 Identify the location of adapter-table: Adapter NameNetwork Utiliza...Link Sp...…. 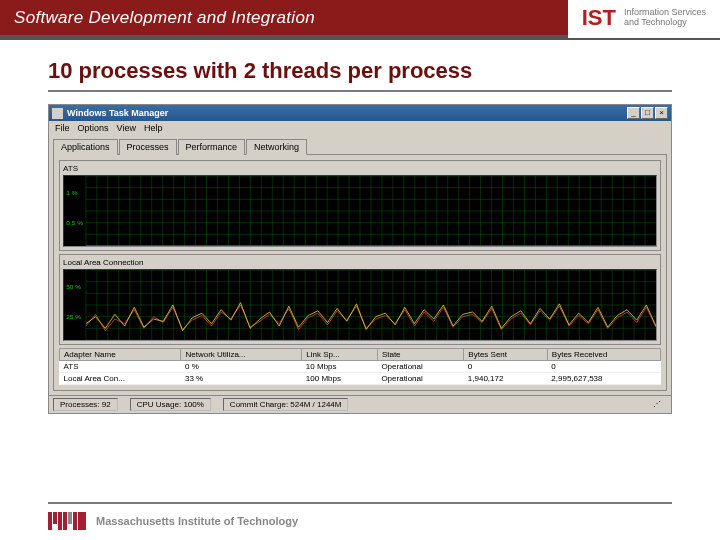
(360, 366).